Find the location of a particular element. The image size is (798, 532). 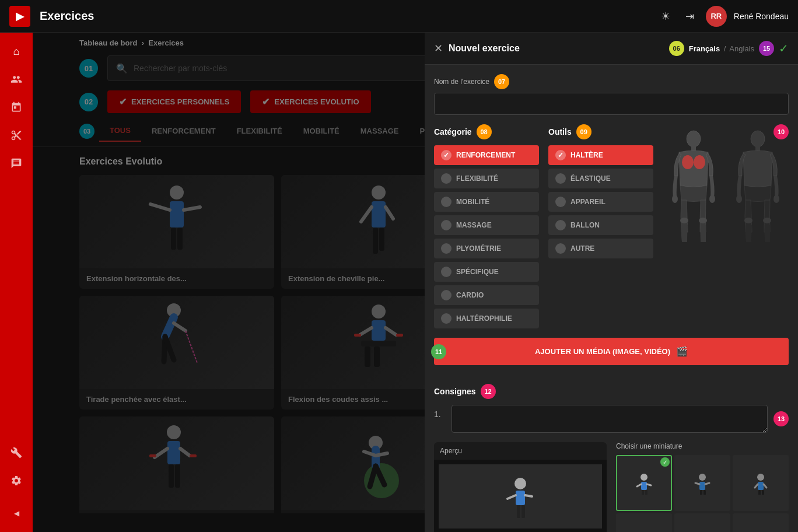

cat-check-cardio is located at coordinates (446, 295).